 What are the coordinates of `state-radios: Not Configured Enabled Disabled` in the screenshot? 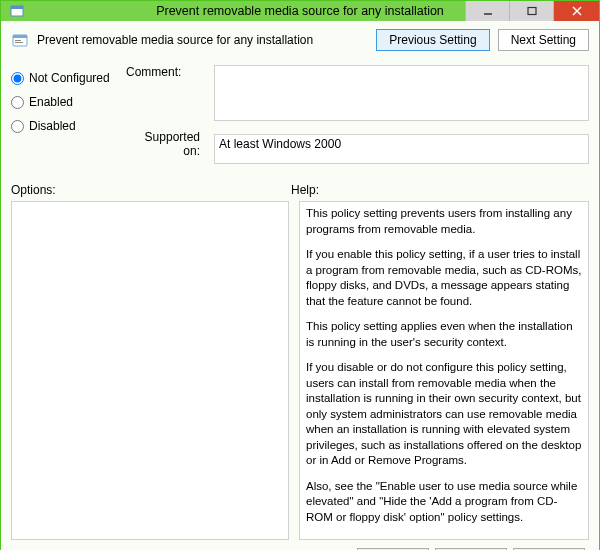 It's located at (64, 116).